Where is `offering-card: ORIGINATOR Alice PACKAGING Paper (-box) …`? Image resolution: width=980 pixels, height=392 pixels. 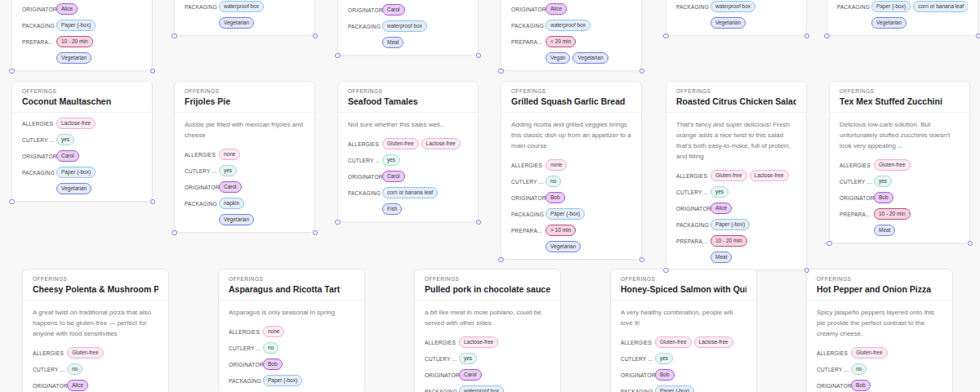
offering-card: ORIGINATOR Alice PACKAGING Paper (-box) … is located at coordinates (82, 36).